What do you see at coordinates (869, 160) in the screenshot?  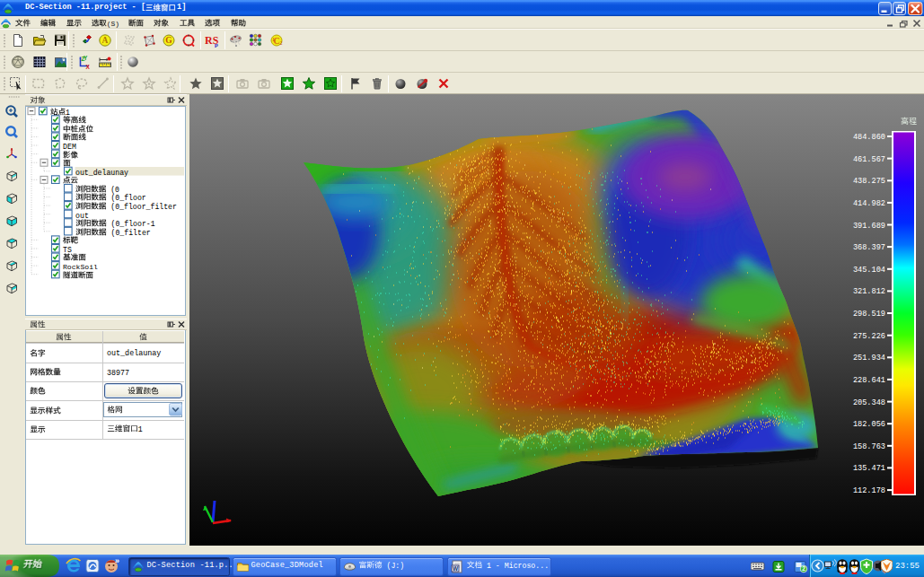 I see `svg-text: 461.567` at bounding box center [869, 160].